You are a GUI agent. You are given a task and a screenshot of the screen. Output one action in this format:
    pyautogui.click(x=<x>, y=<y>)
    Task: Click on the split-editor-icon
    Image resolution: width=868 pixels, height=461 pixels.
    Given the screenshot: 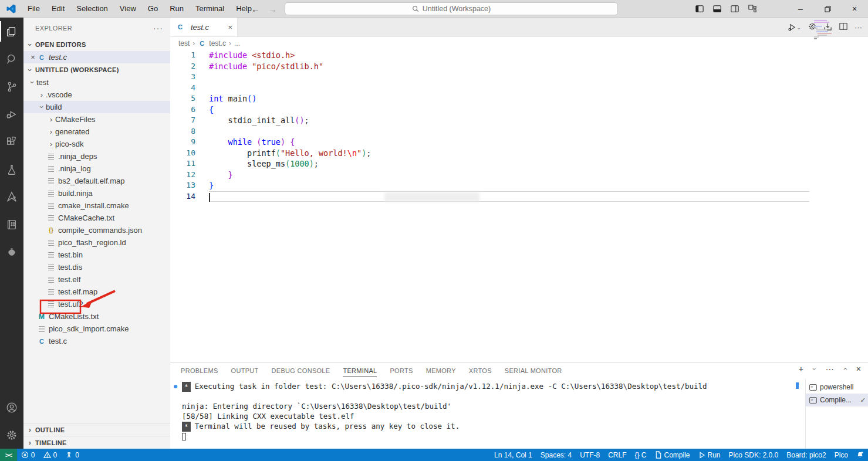 What is the action you would take?
    pyautogui.click(x=843, y=27)
    